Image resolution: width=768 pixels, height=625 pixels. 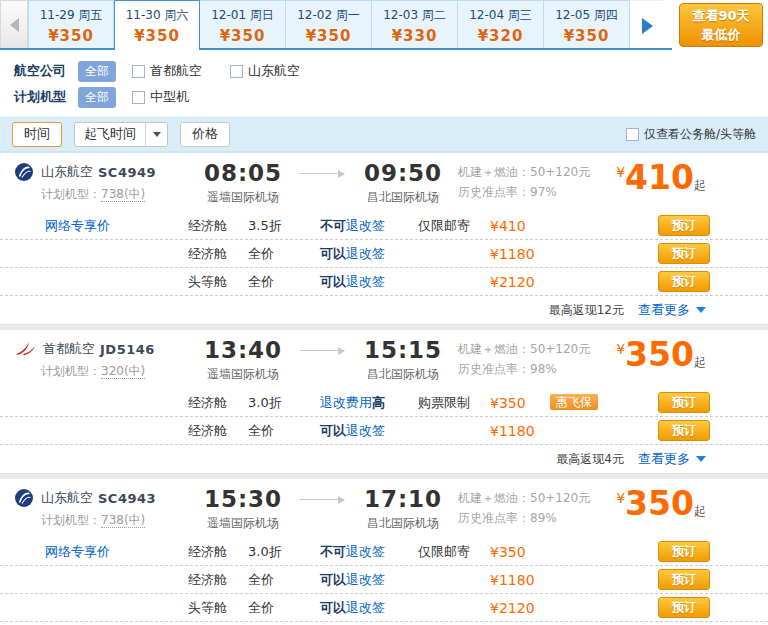 What do you see at coordinates (501, 25) in the screenshot?
I see `date-tab-6: 12-04 周三 ¥320` at bounding box center [501, 25].